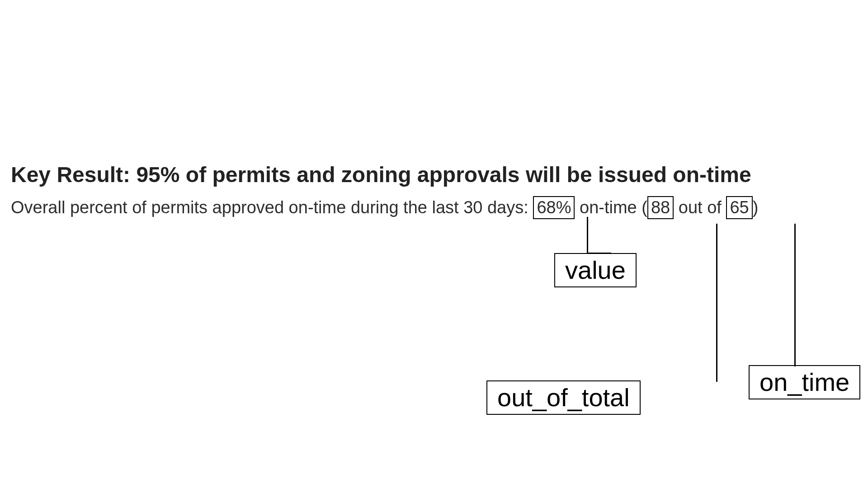  I want to click on subtitle-suffix: ), so click(756, 207).